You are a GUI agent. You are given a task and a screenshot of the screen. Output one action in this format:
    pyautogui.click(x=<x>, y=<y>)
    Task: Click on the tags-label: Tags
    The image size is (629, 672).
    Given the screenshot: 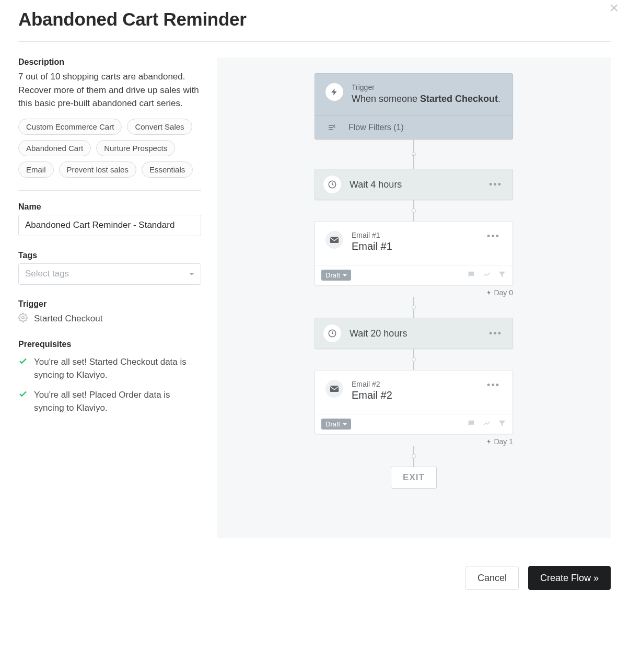 What is the action you would take?
    pyautogui.click(x=110, y=256)
    